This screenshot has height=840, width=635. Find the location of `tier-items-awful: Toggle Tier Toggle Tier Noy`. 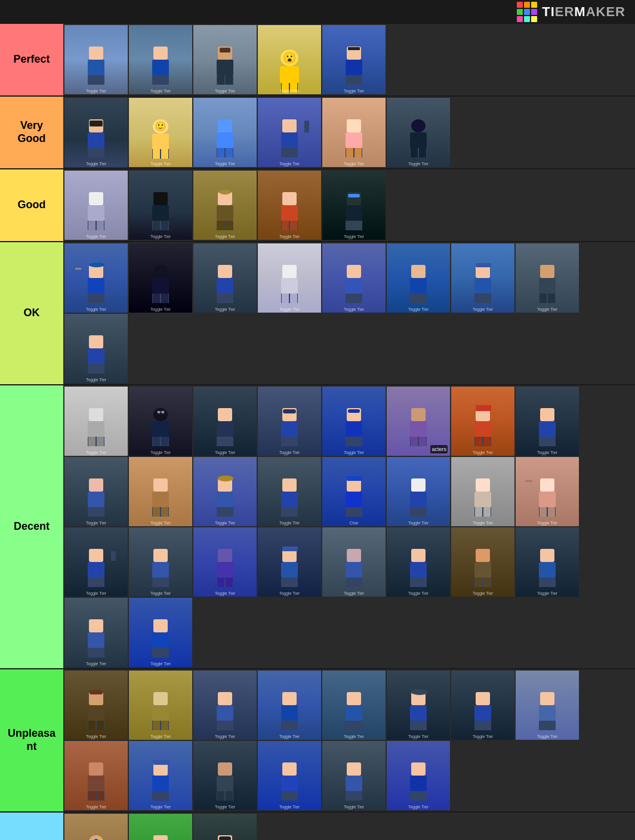

tier-items-awful: Toggle Tier Toggle Tier Noy is located at coordinates (349, 826).